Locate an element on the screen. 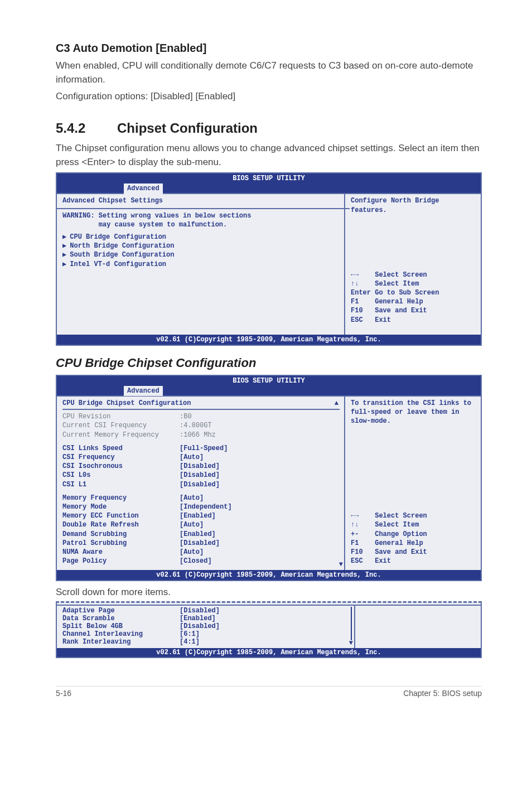 The image size is (532, 802). opt-double-rate-refresh: Double Rate Refresh[Auto] is located at coordinates (201, 525).